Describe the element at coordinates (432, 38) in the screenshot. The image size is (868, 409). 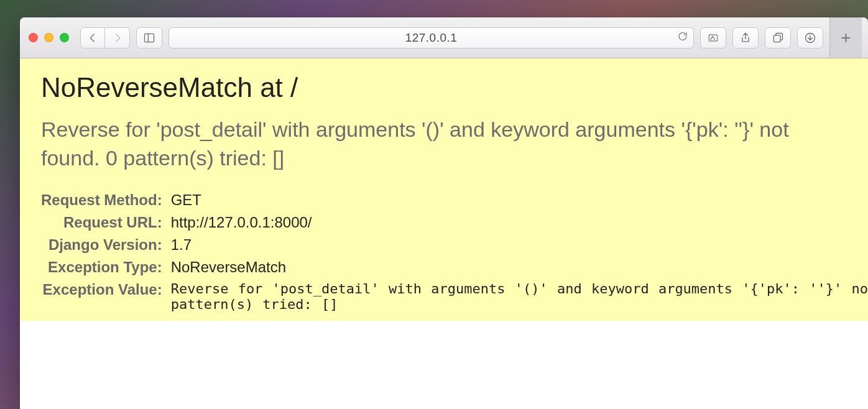
I see `address-bar: 127.0.0.1` at that location.